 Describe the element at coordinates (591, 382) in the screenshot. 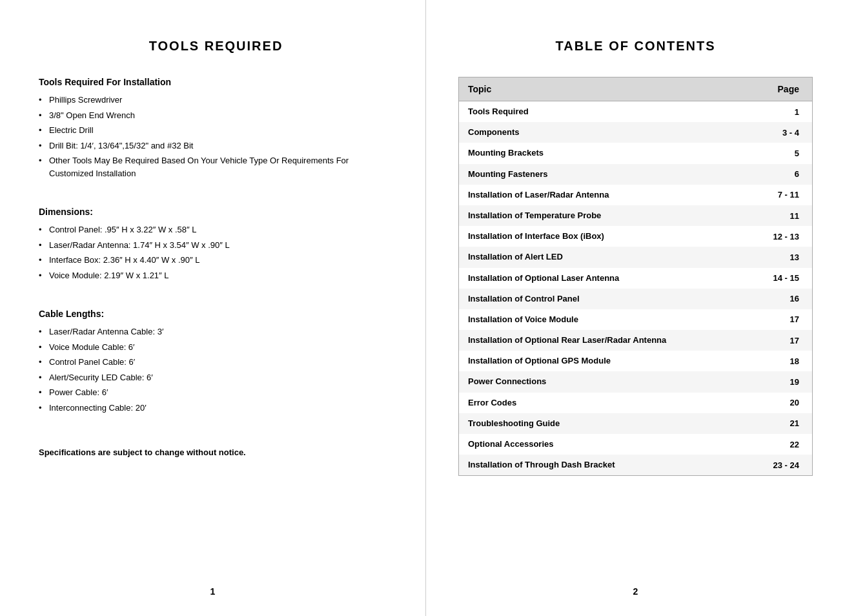

I see `toc-topic: Power Connections` at that location.